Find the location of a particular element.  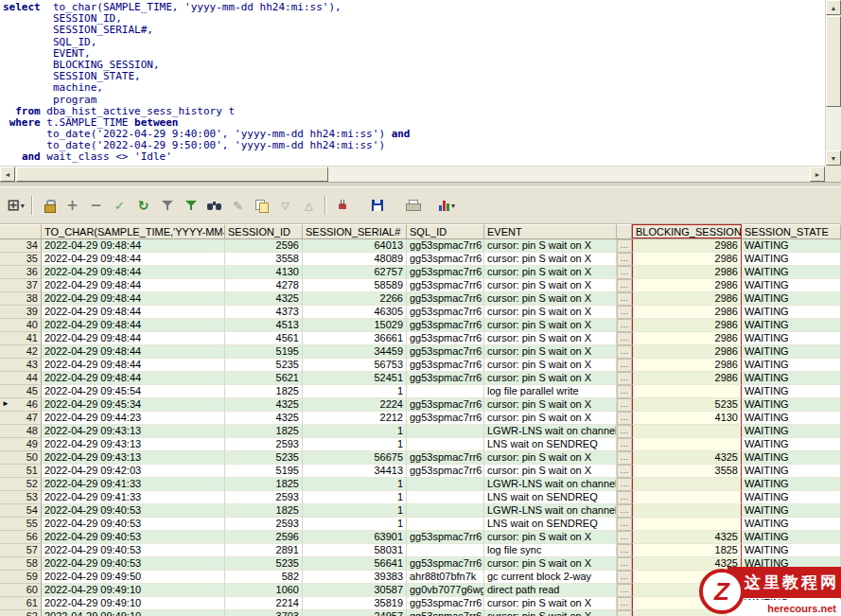

cell-t: 2022-04-29 09:40:53 is located at coordinates (133, 537).